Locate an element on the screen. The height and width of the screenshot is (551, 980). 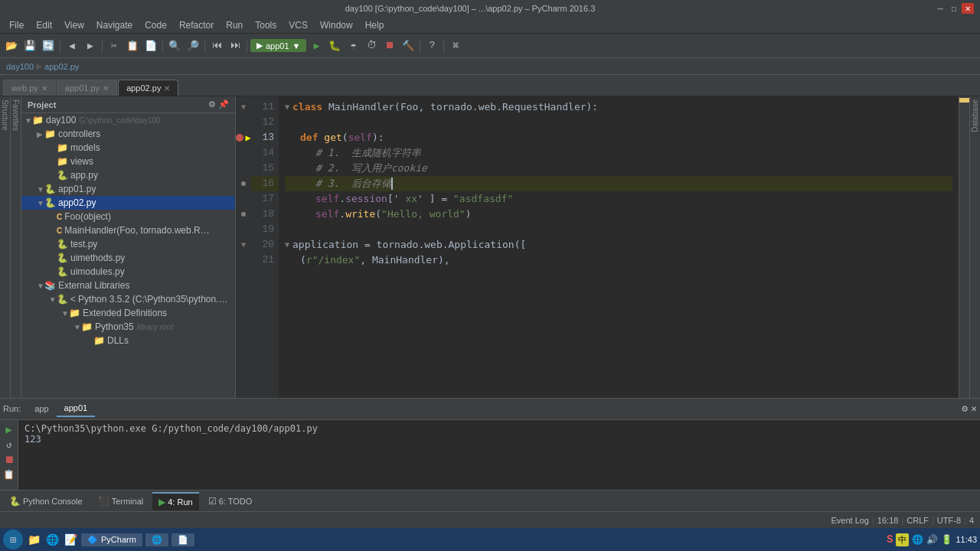
taskbar-ime-icon: 中 is located at coordinates (902, 540).